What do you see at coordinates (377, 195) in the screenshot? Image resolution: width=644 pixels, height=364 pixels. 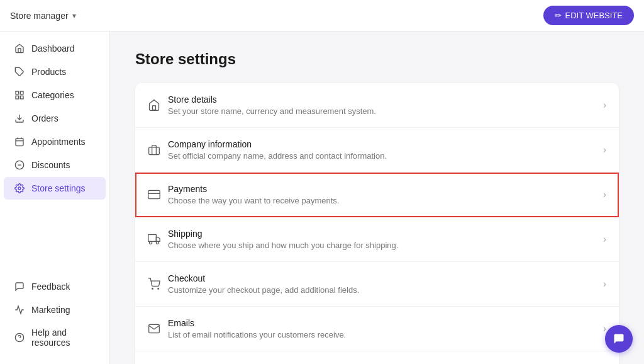 I see `settings-item-payments: Payments Choose the way you want to rece…` at bounding box center [377, 195].